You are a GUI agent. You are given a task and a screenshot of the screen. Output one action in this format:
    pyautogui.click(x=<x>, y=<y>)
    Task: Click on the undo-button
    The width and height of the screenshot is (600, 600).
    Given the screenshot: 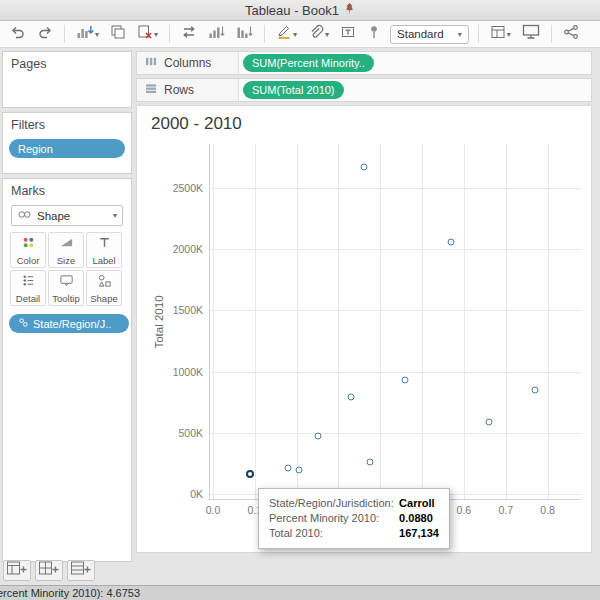 What is the action you would take?
    pyautogui.click(x=18, y=34)
    